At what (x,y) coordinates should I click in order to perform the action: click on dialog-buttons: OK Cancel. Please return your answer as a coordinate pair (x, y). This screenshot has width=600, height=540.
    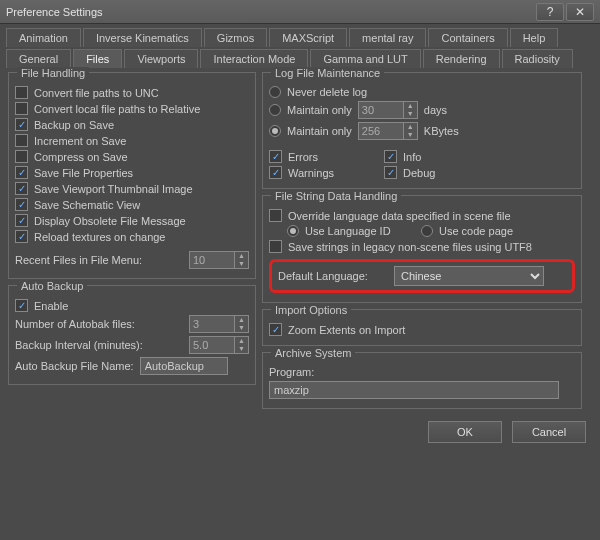
    Looking at the image, I should click on (300, 432).